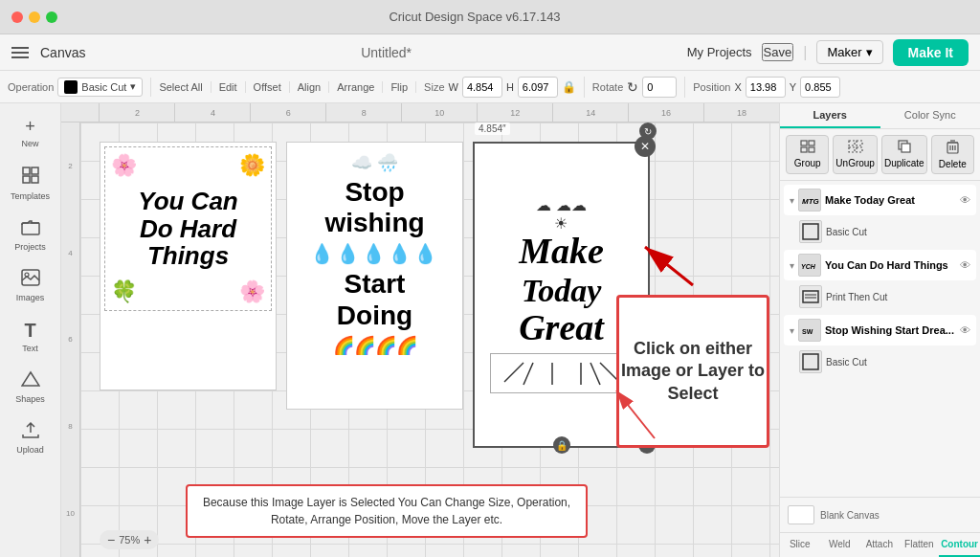 The height and width of the screenshot is (557, 980). Describe the element at coordinates (31, 126) in the screenshot. I see `plus-icon: +` at that location.